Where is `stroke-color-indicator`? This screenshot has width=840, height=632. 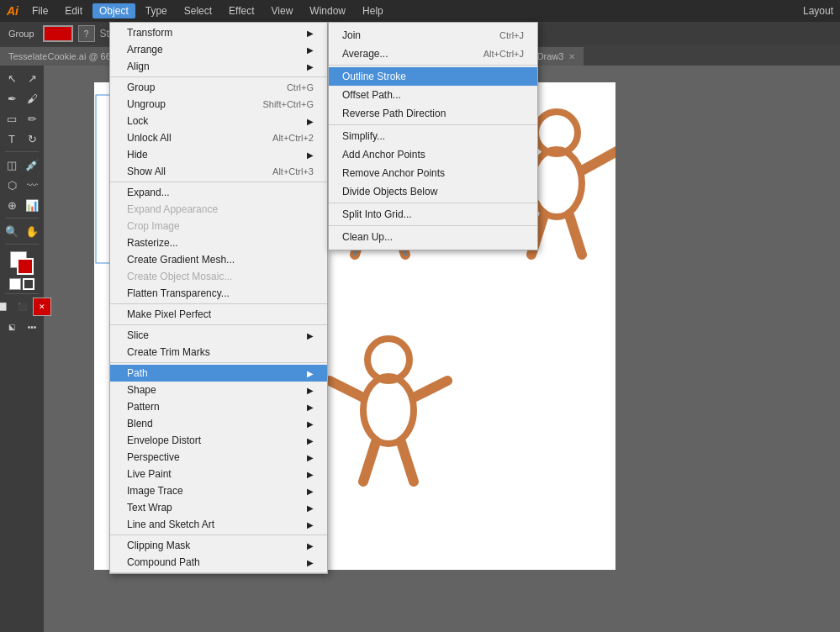 stroke-color-indicator is located at coordinates (58, 34).